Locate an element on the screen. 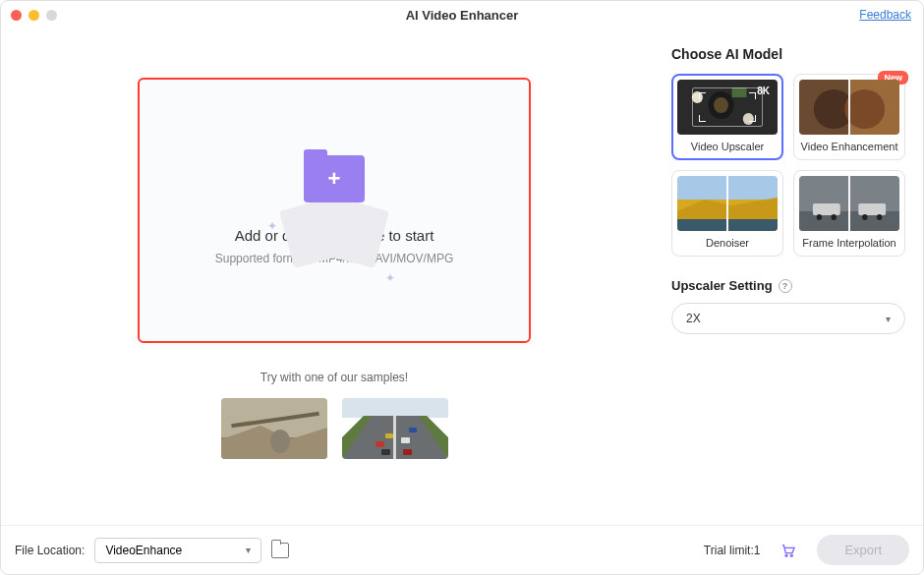 This screenshot has width=924, height=575. cart-icon is located at coordinates (788, 550).